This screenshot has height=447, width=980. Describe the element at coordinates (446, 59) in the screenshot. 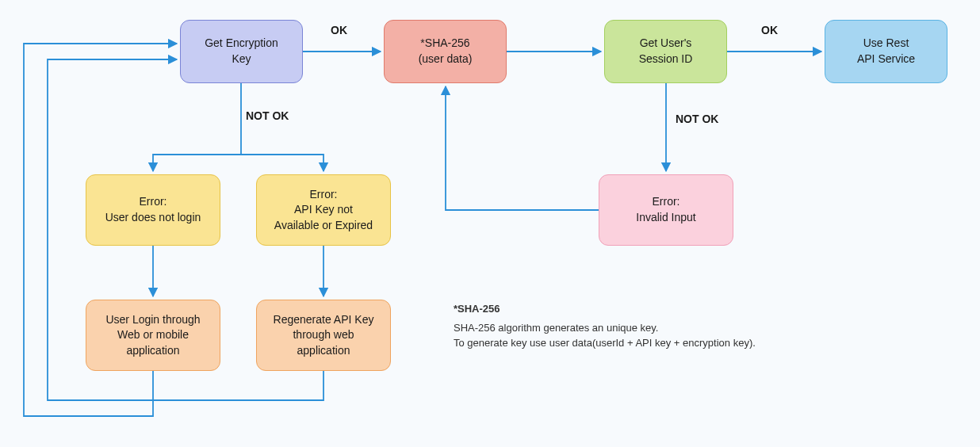

I see `node-text: (user data)` at that location.